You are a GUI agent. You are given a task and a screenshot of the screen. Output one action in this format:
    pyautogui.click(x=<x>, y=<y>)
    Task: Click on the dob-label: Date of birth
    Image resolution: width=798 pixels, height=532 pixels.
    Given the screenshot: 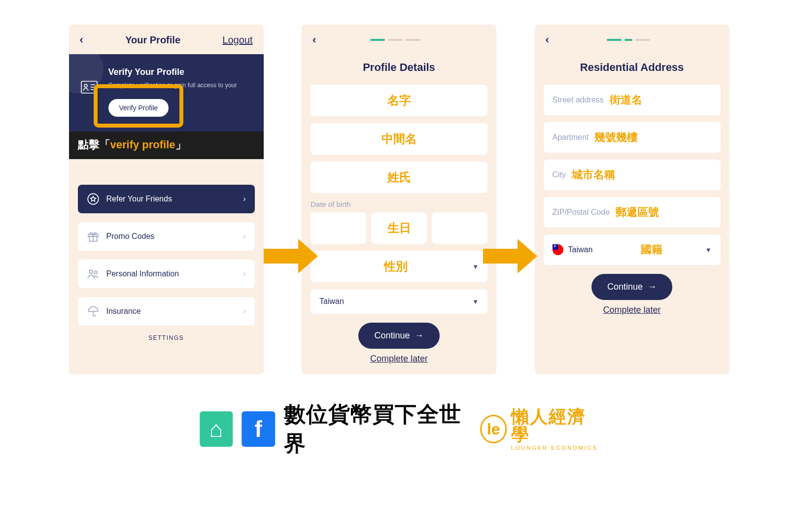 What is the action you would take?
    pyautogui.click(x=399, y=204)
    